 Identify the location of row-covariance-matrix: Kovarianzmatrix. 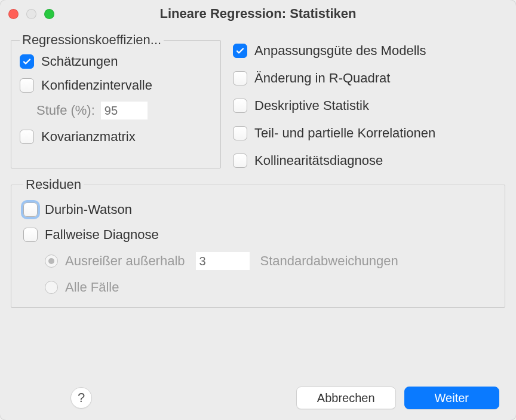
(116, 137).